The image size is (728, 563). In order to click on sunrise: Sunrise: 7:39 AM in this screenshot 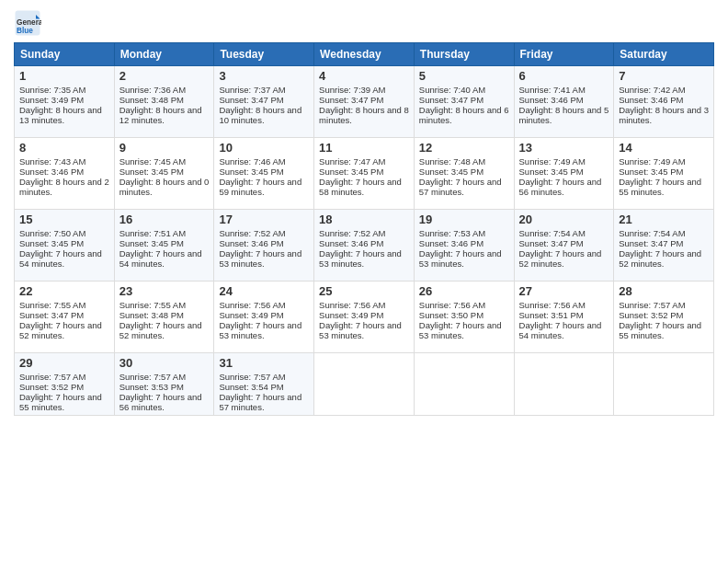, I will do `click(352, 90)`.